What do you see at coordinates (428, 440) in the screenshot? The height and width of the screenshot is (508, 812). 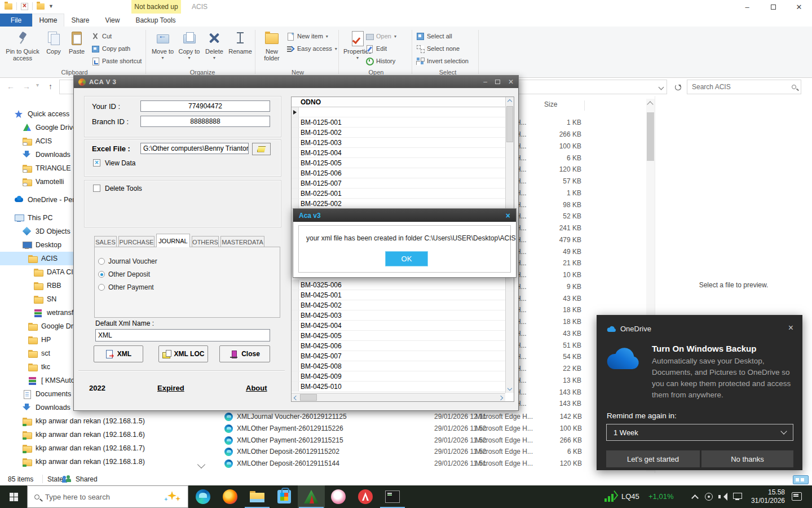 I see `file-row: XMLOther Payment-260129115215 29/01/2026…` at bounding box center [428, 440].